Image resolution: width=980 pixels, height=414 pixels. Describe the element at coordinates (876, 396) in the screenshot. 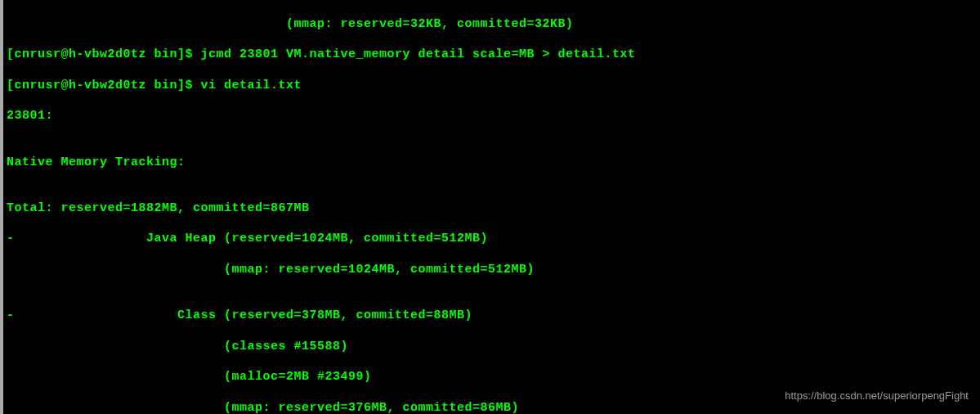

I see `watermark-text: https://blog.csdn.net/superiorpengFight` at that location.